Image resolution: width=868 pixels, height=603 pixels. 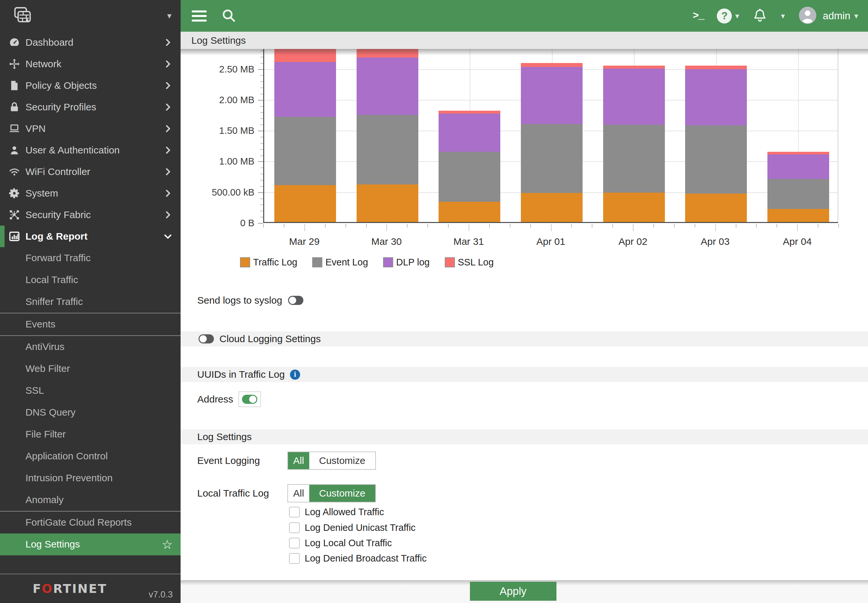 What do you see at coordinates (90, 413) in the screenshot?
I see `sidebar-item-dns-query: DNS Query` at bounding box center [90, 413].